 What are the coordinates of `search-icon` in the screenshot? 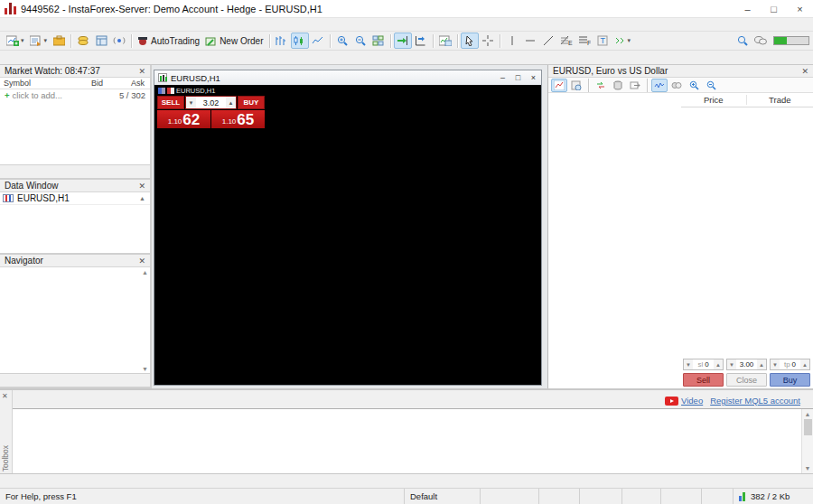 It's located at (743, 41).